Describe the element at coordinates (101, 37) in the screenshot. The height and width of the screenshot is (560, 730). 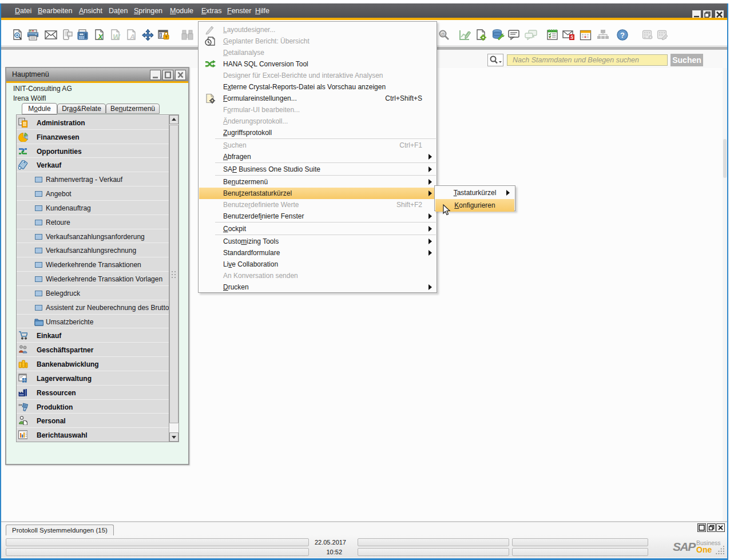
I see `svg-text: X` at that location.